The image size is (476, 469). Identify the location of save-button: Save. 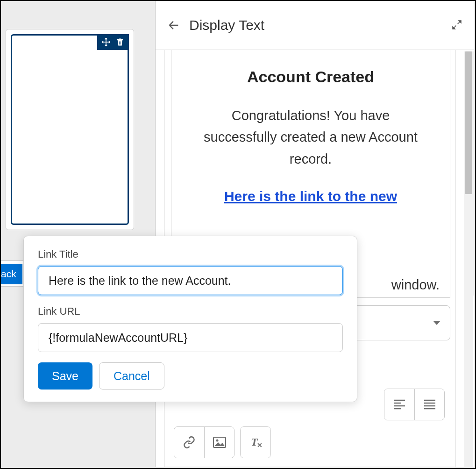
(65, 376).